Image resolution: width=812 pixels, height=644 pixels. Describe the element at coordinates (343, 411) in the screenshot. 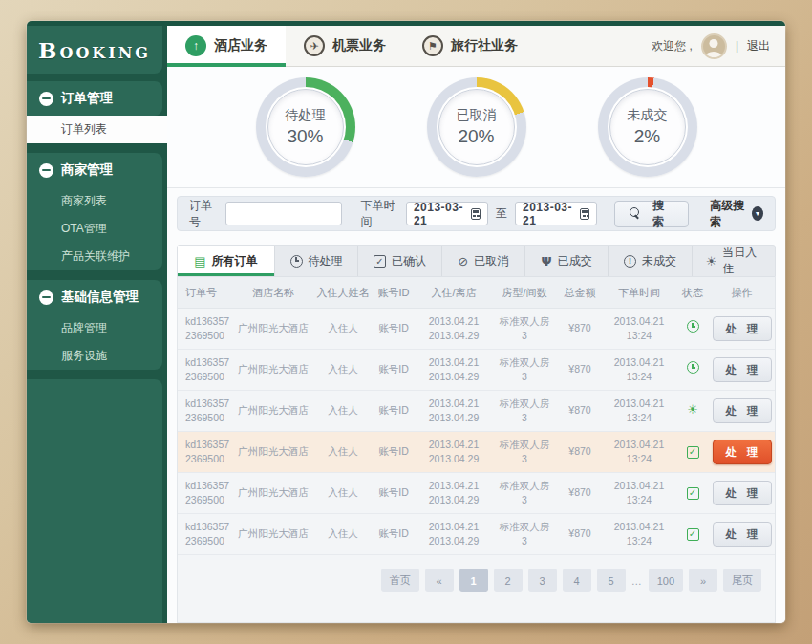

I see `cell-guest-name: 入住人` at that location.